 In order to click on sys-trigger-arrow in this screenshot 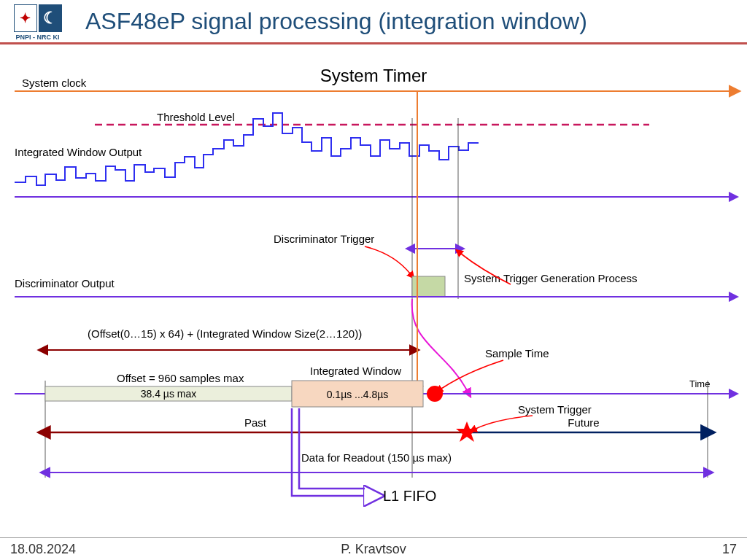, I will do `click(504, 422)`.